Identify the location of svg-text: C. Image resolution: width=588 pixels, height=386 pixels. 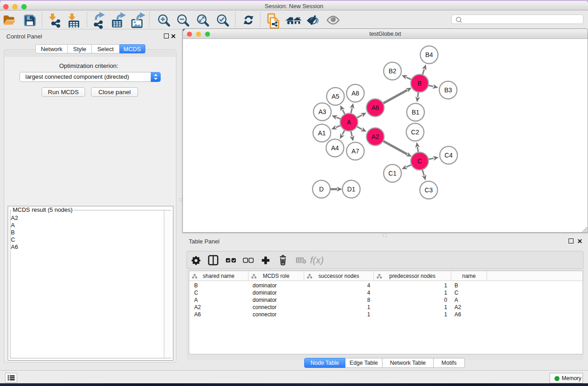
(420, 161).